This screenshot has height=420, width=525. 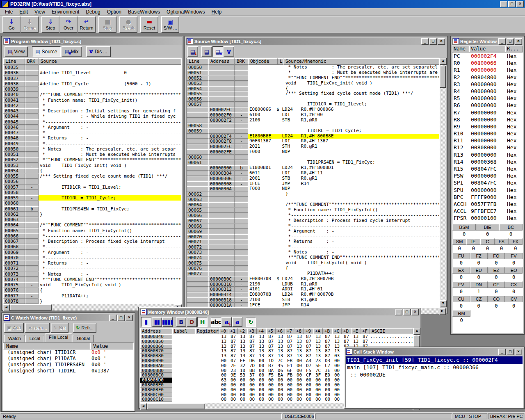 I want to click on register-row: R1200808000Hex, so click(x=487, y=148).